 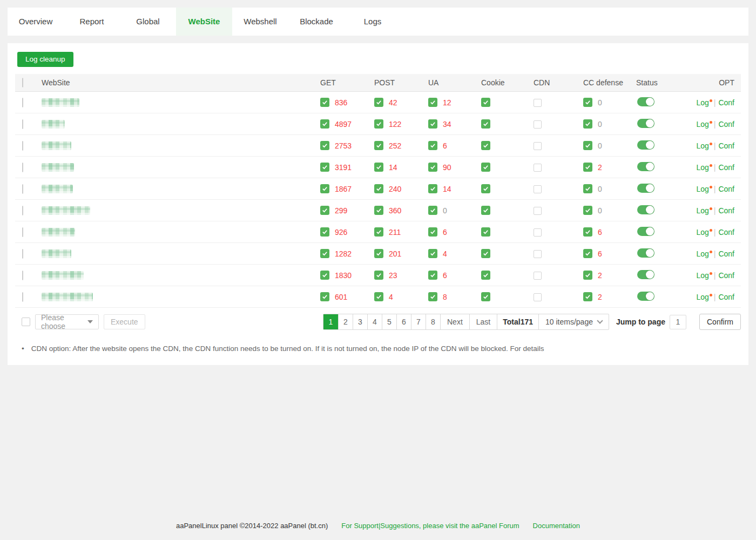 What do you see at coordinates (92, 22) in the screenshot?
I see `tab-report: Report` at bounding box center [92, 22].